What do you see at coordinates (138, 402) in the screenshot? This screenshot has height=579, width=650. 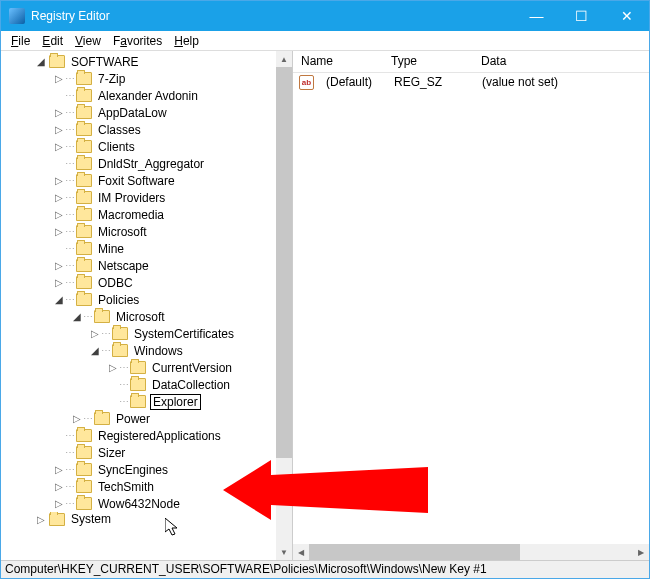 I see `tree-item: ⋯Explorer` at bounding box center [138, 402].